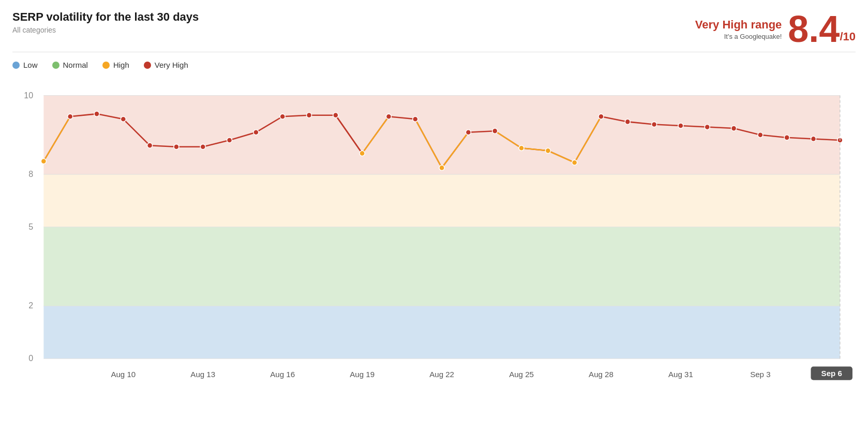 Image resolution: width=868 pixels, height=448 pixels. I want to click on low-dot, so click(16, 65).